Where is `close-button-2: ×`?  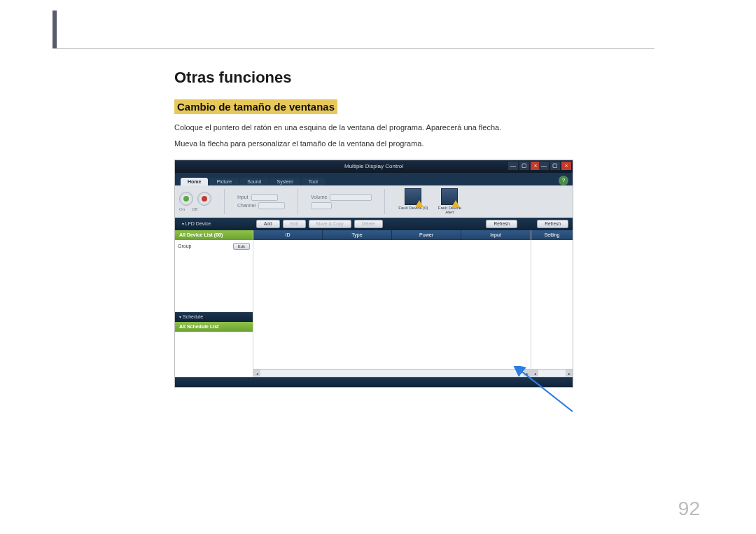 close-button-2: × is located at coordinates (566, 166).